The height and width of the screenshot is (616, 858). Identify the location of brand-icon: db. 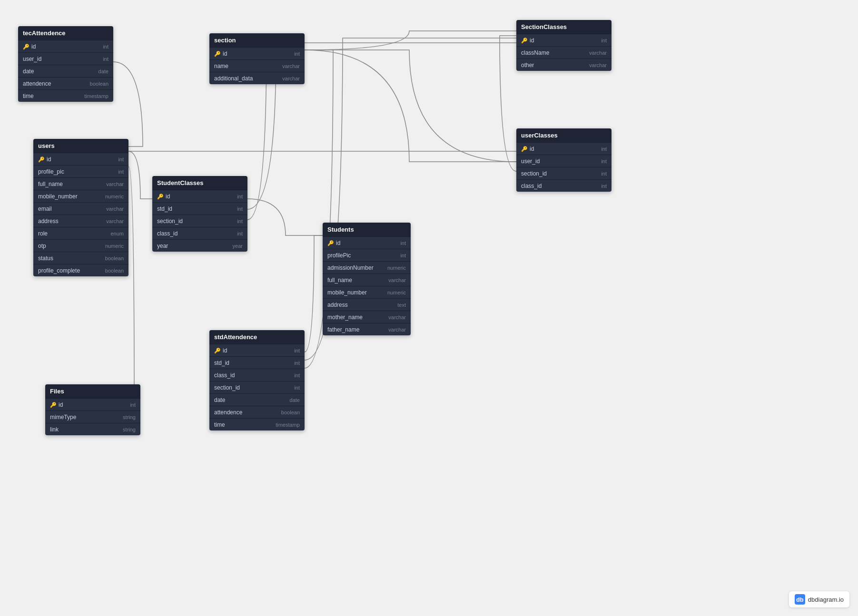
(800, 599).